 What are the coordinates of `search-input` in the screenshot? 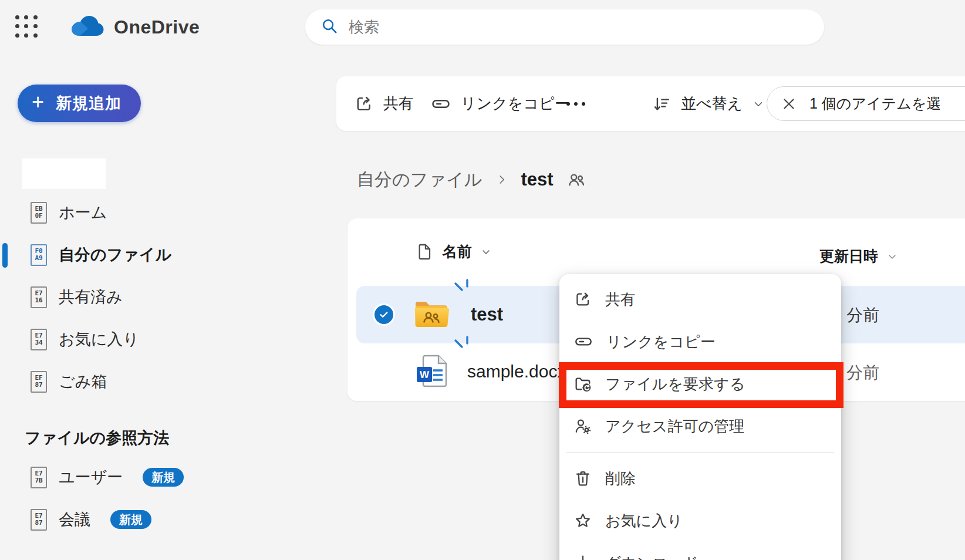 It's located at (581, 27).